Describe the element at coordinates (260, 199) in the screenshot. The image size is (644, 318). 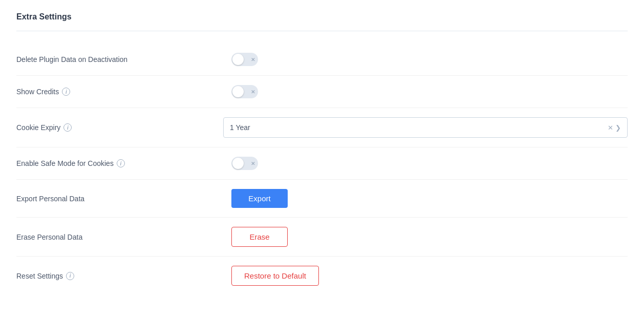
I see `export-button: Export` at that location.